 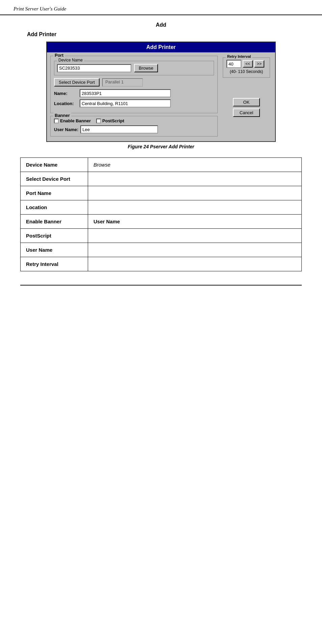 What do you see at coordinates (110, 121) in the screenshot?
I see `postscript-label: PostScript` at bounding box center [110, 121].